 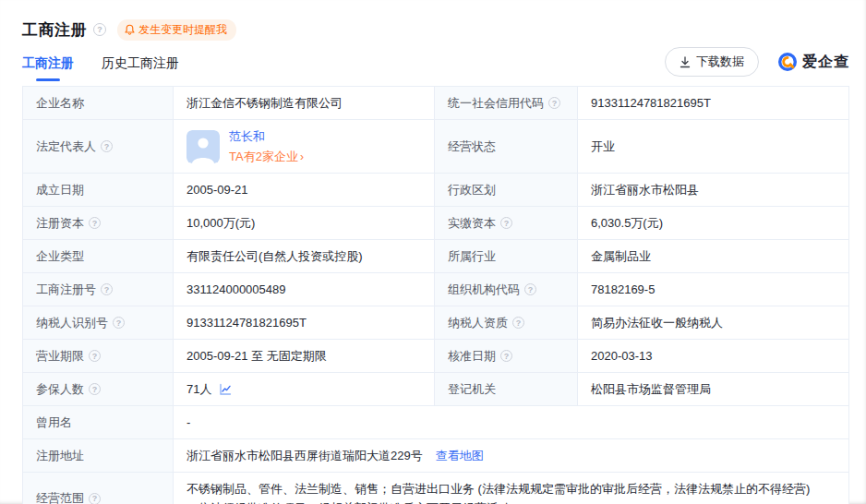 I want to click on field-label: 营业期限, so click(x=98, y=356).